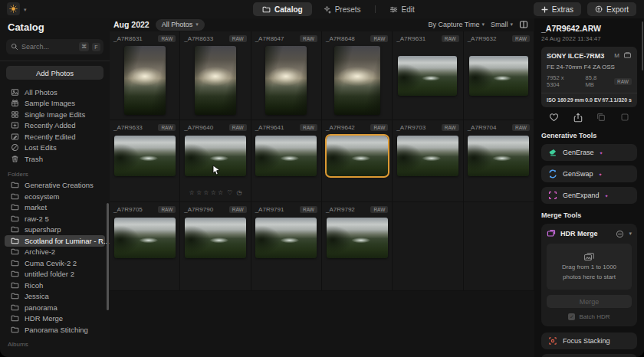 Image resolution: width=644 pixels, height=357 pixels. What do you see at coordinates (619, 234) in the screenshot?
I see `collapse-circle-icon` at bounding box center [619, 234].